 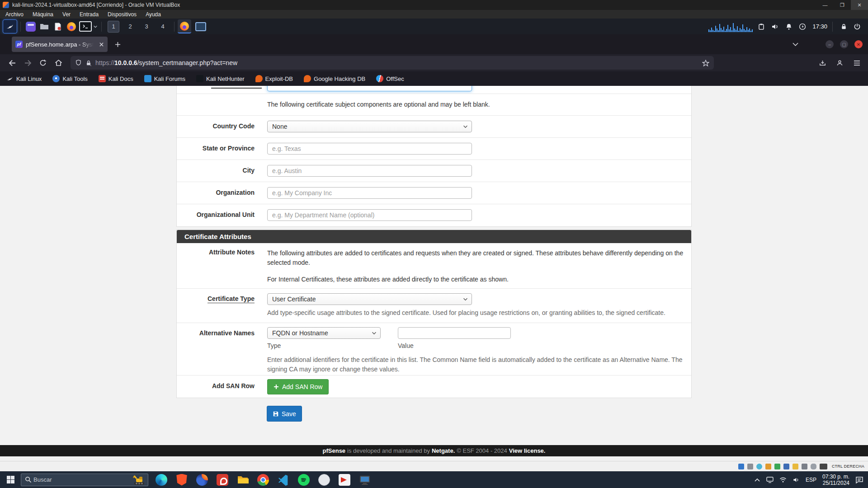 I want to click on san-type-select: FQDN or Hostname, so click(x=324, y=333).